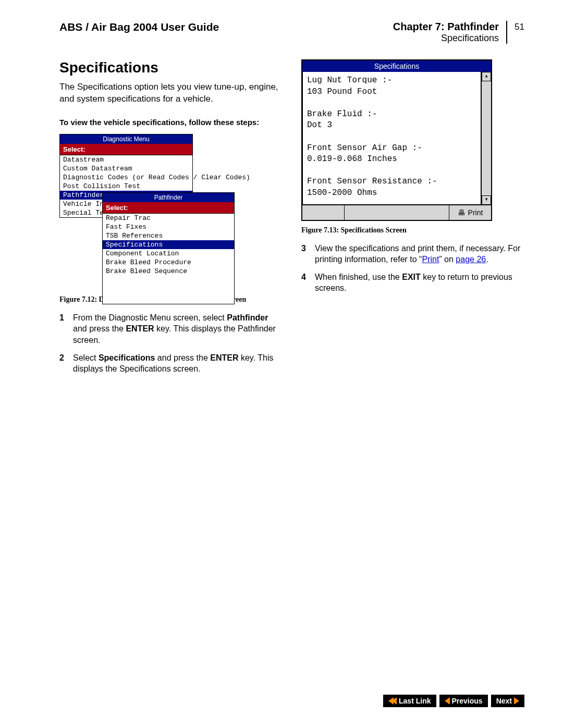 The height and width of the screenshot is (728, 563). I want to click on step-text: Select Specifications and press the ENTE…, so click(178, 364).